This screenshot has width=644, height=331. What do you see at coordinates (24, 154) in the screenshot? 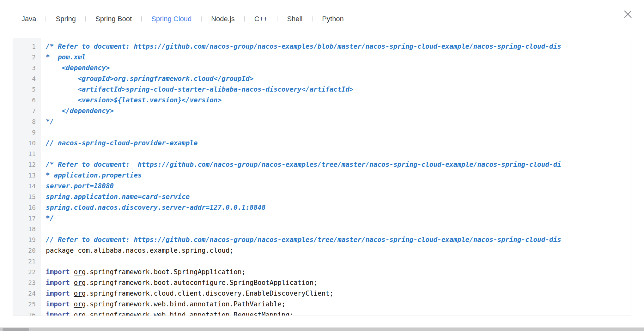
I see `line-number: 11` at bounding box center [24, 154].